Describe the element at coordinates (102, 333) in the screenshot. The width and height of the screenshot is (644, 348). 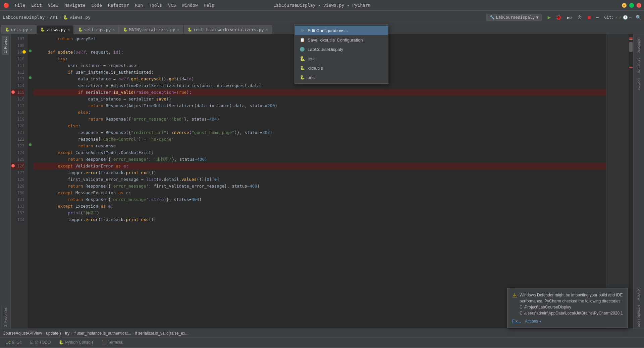
I see `breadcrumb-if-auth: if user_instance.is_authenticat...` at that location.